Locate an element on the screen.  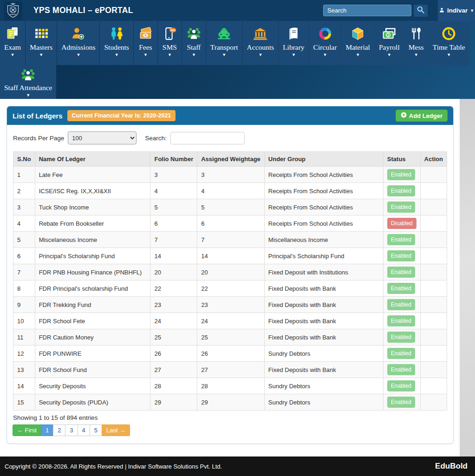
table-row: 12FDR PUNWIRE2626Sundry DebtorsEnabled is located at coordinates (230, 354).